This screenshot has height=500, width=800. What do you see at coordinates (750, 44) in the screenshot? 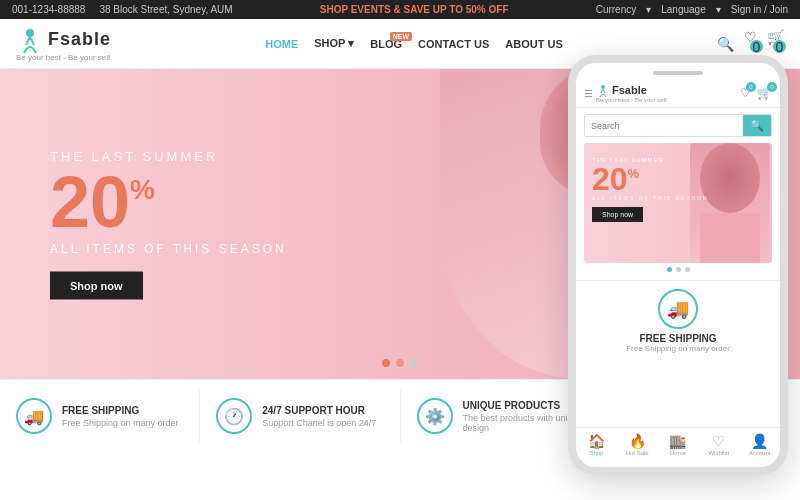
I see `wishlist-icon: ♡ 0` at bounding box center [750, 44].